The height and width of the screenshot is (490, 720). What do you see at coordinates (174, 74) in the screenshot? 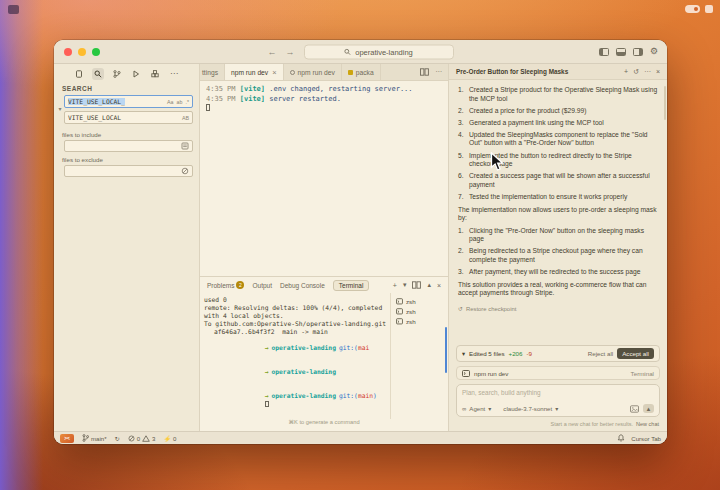
I see `more-views-icon: ⋯` at bounding box center [174, 74].